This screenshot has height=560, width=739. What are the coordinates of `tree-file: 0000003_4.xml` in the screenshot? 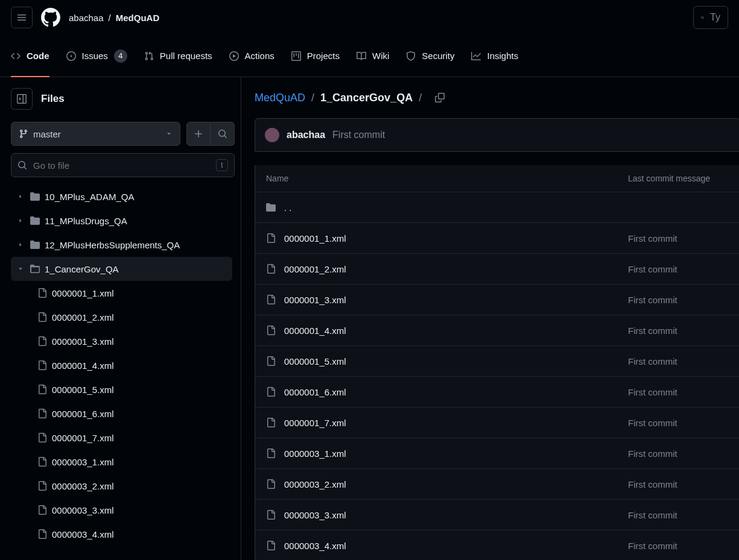 It's located at (122, 534).